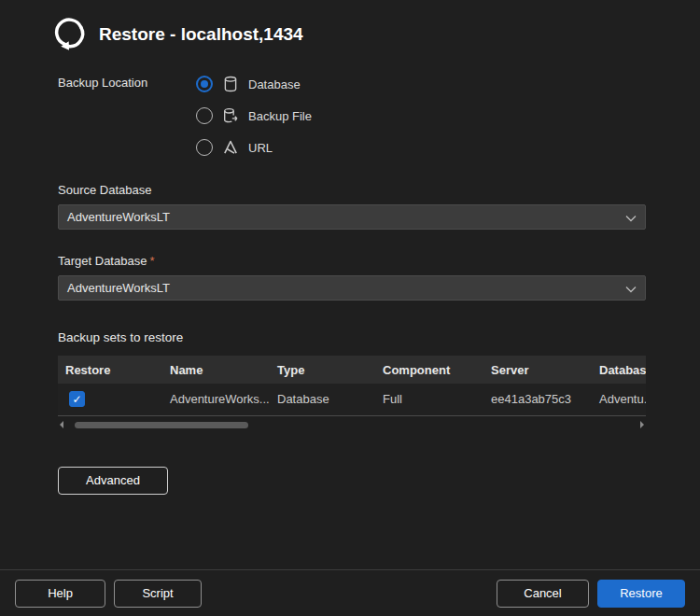 Image resolution: width=700 pixels, height=616 pixels. What do you see at coordinates (323, 370) in the screenshot?
I see `column-header-type: Type` at bounding box center [323, 370].